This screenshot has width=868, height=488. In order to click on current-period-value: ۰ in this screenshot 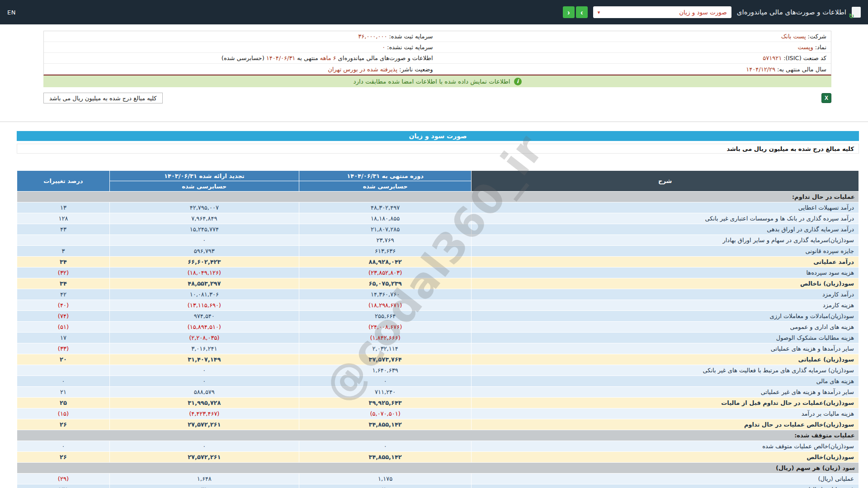, I will do `click(385, 381)`.